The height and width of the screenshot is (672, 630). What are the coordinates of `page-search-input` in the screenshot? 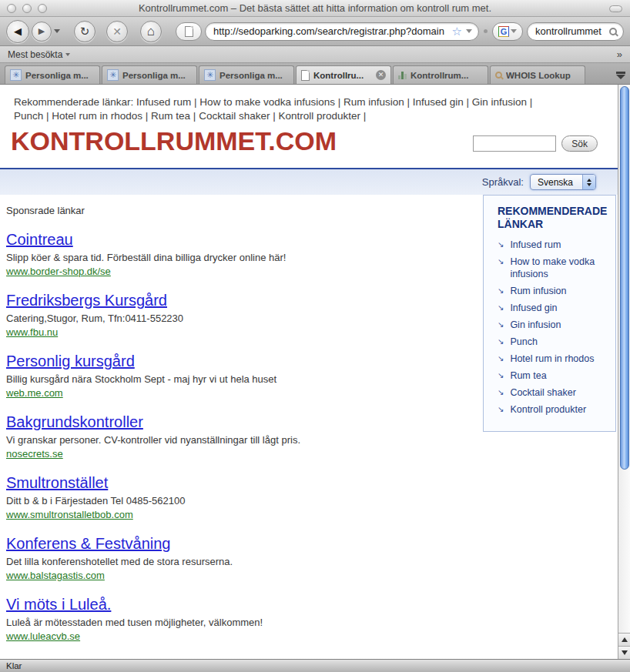 It's located at (514, 143).